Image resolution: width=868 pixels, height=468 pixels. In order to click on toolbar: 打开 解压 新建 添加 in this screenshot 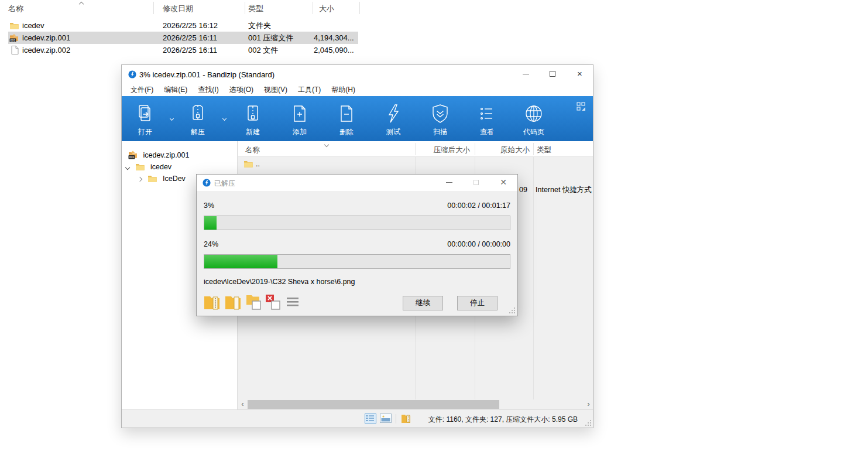, I will do `click(357, 118)`.